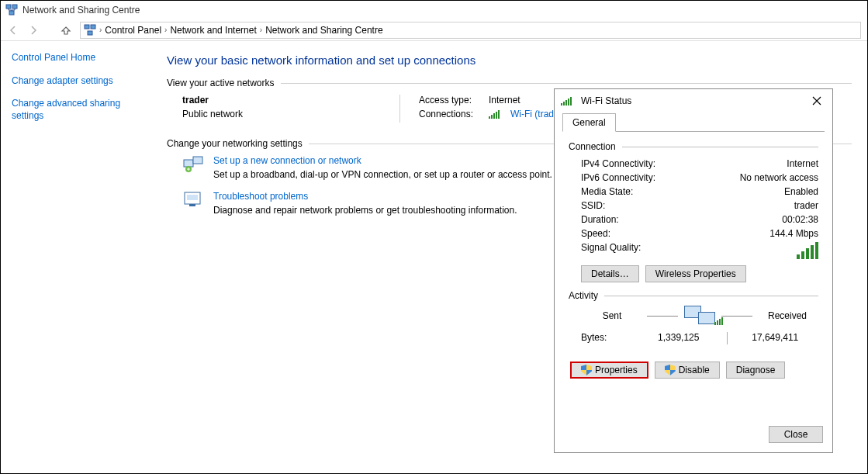  What do you see at coordinates (133, 30) in the screenshot?
I see `breadcrumb-control-panel: Control Panel` at bounding box center [133, 30].